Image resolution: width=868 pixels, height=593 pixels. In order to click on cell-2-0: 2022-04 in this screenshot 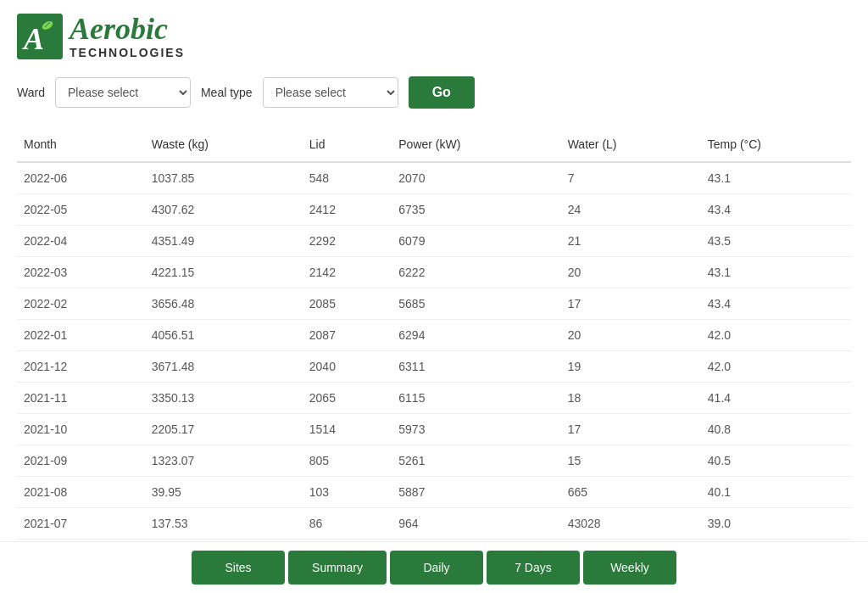, I will do `click(81, 241)`.